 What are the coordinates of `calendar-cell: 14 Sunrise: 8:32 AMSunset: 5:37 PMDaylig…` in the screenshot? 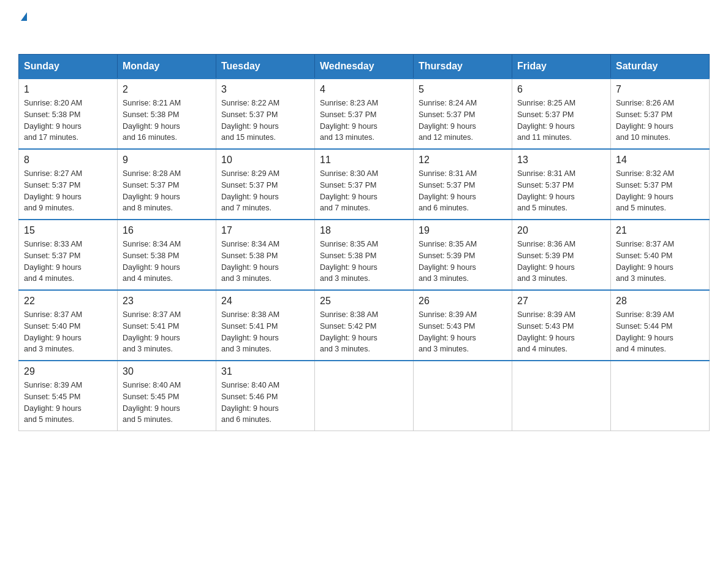 It's located at (661, 184).